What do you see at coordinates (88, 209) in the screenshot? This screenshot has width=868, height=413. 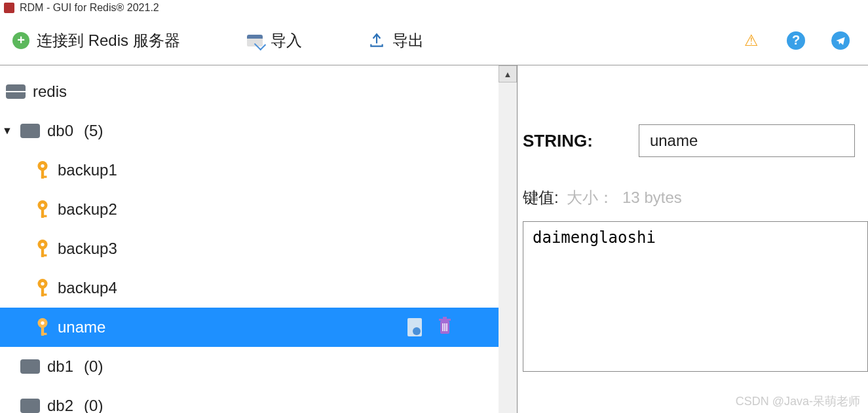 I see `key-label: backup2` at bounding box center [88, 209].